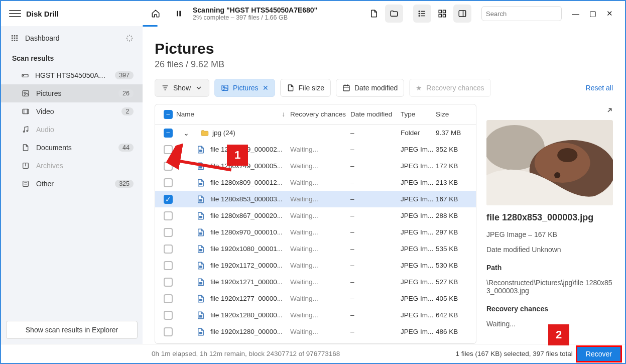 The width and height of the screenshot is (626, 364). What do you see at coordinates (315, 298) in the screenshot?
I see `table-row: file 1920x1277_00000... Waiting... – JPE…` at bounding box center [315, 298].